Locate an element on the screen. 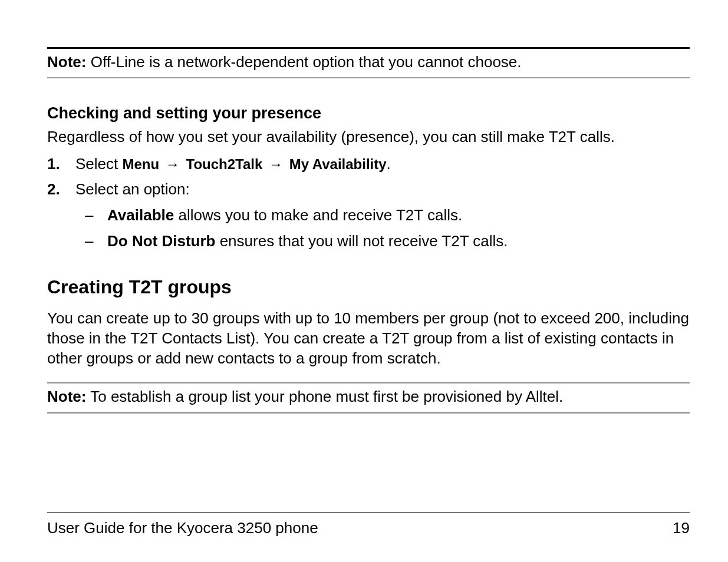 This screenshot has width=728, height=562. step-content: Select Menu → Touch2Talk → My Availabili… is located at coordinates (383, 164).